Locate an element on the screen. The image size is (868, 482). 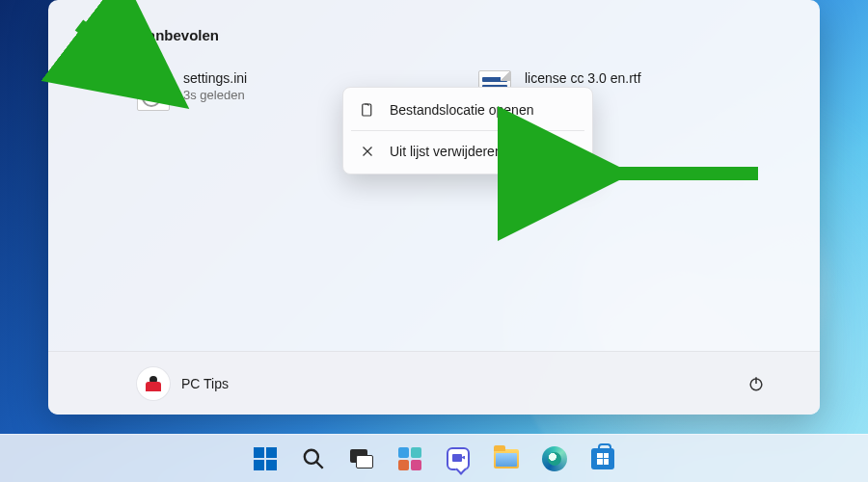
avatar-icon is located at coordinates (153, 384).